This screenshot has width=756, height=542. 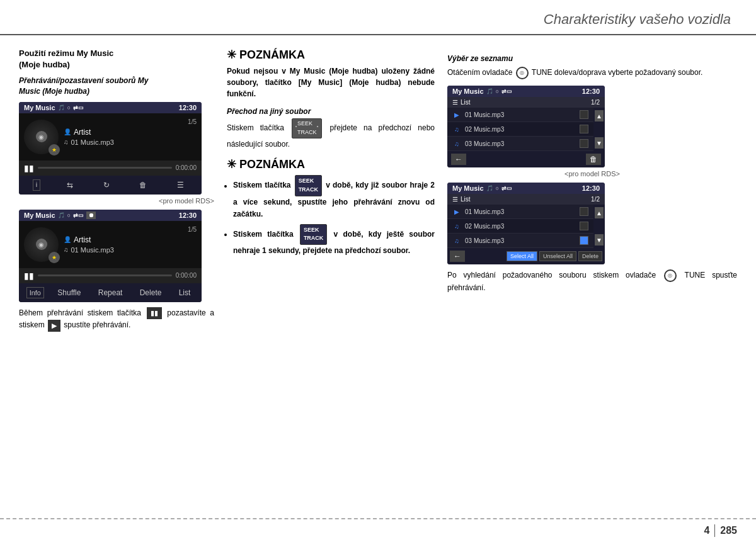 I want to click on wifi-icon-2: ○, so click(x=69, y=215).